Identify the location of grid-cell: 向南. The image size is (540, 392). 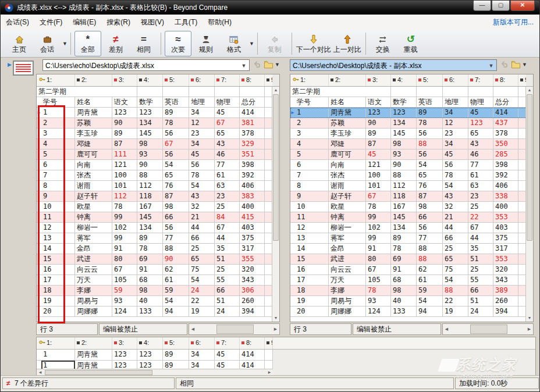
(94, 165).